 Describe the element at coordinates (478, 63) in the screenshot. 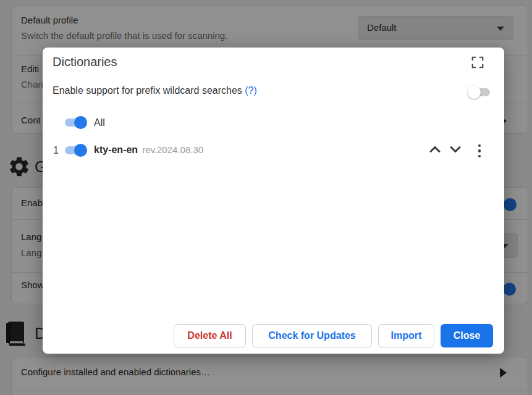

I see `fullscreen-button` at that location.